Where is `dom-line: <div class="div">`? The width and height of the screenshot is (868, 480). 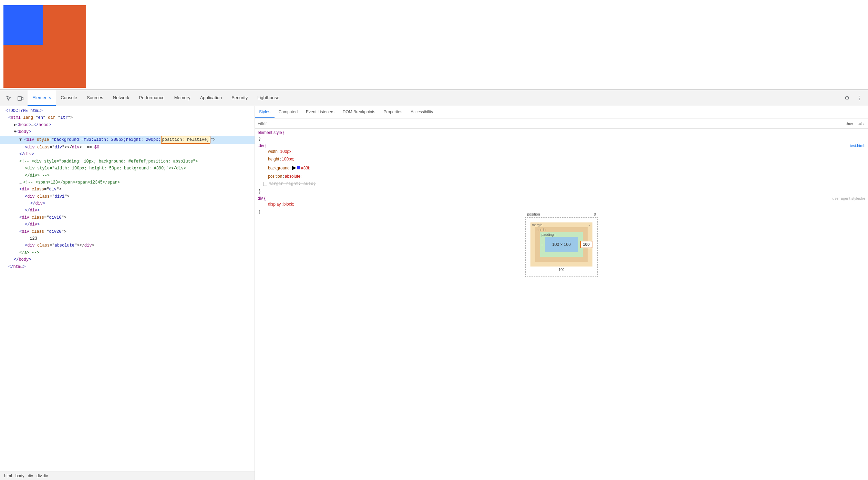
dom-line: <div class="div"> is located at coordinates (127, 189).